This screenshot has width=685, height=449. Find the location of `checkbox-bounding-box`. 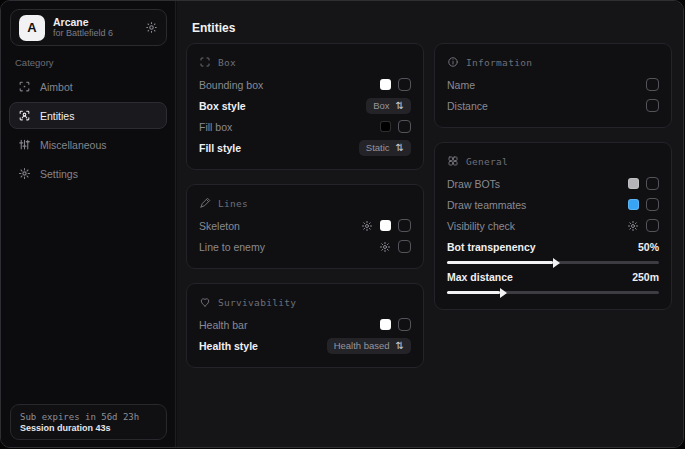

checkbox-bounding-box is located at coordinates (404, 84).